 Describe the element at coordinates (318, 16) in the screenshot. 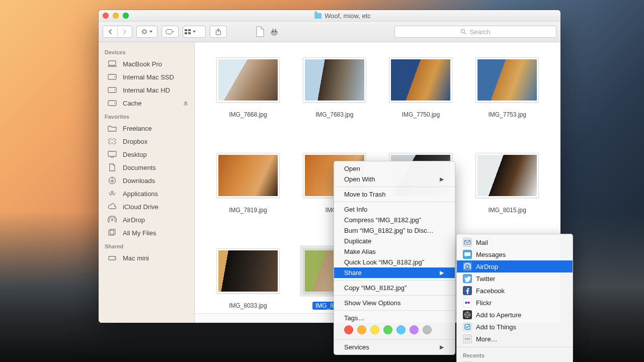

I see `folder-icon` at that location.